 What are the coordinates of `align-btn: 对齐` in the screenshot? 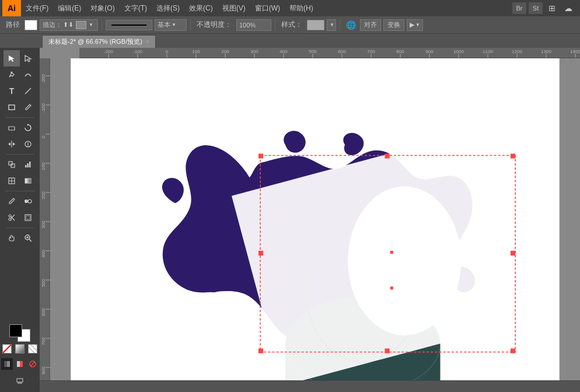 It's located at (371, 25).